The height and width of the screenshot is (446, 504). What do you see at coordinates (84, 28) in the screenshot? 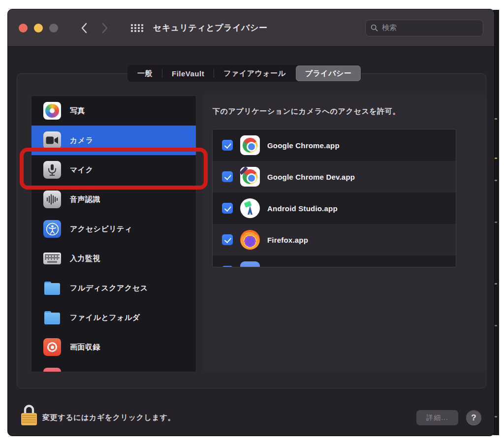
I see `chevron-left-icon` at bounding box center [84, 28].